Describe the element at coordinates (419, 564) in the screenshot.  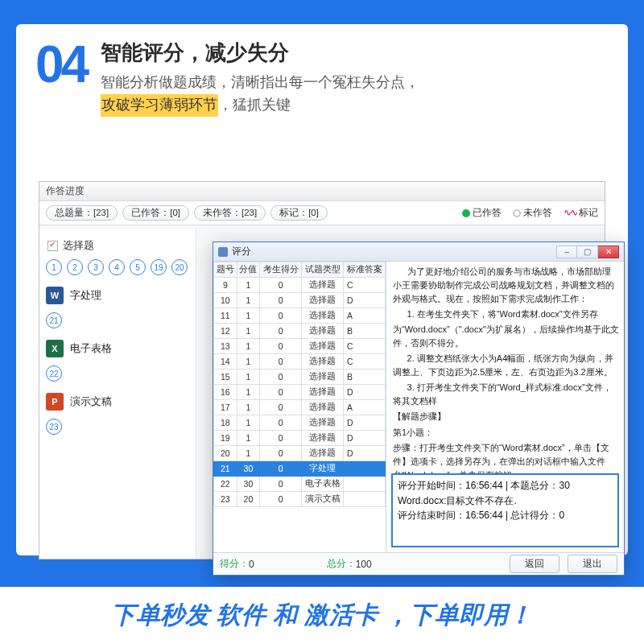
I see `score-footer: 得分： 0 总分： 100 返回 退出` at that location.